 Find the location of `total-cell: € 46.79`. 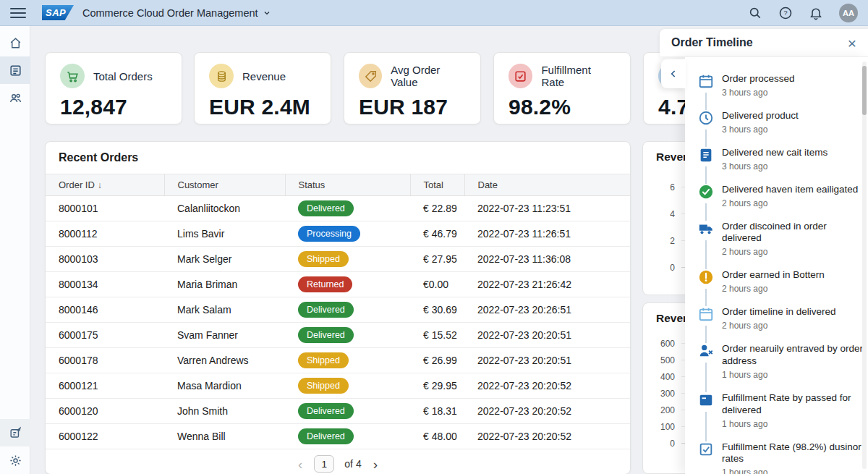

total-cell: € 46.79 is located at coordinates (437, 234).